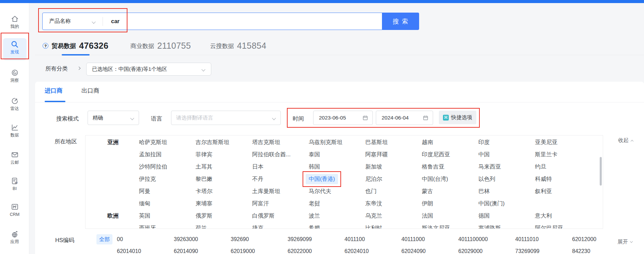  I want to click on sidebar-item-mail: 云邮, so click(15, 158).